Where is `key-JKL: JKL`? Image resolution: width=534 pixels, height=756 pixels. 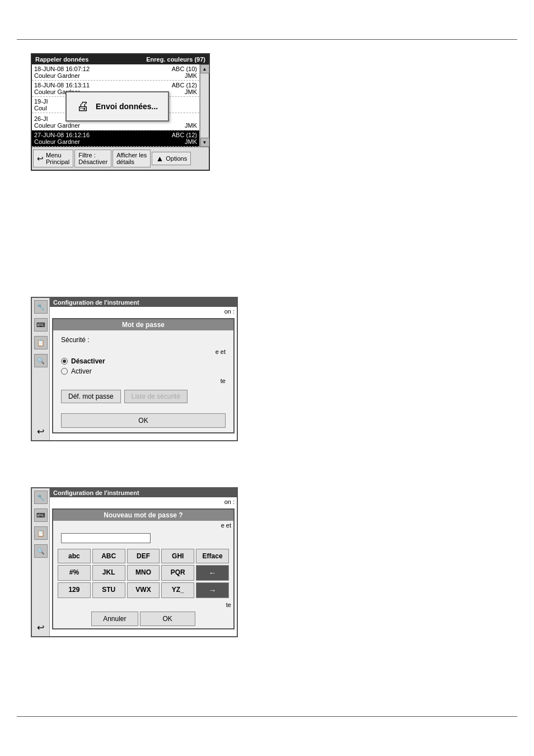 key-JKL: JKL is located at coordinates (109, 573).